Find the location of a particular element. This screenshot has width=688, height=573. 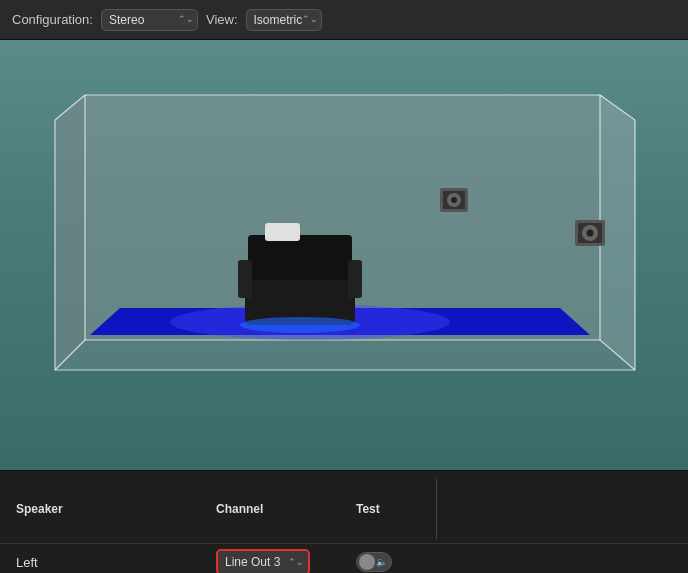

configuration-select: Stereo Mono Surround 5.1 Surround 7.1 is located at coordinates (150, 20).